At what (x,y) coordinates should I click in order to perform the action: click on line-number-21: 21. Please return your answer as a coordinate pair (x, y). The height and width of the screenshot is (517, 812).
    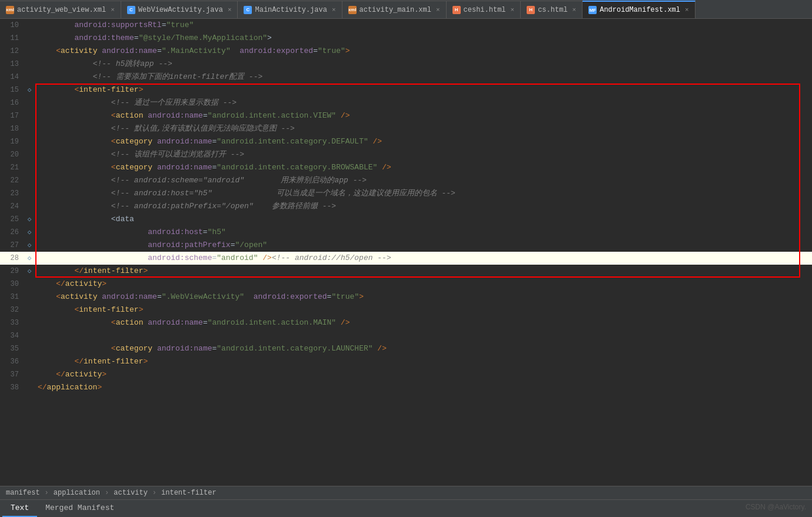
    Looking at the image, I should click on (12, 168).